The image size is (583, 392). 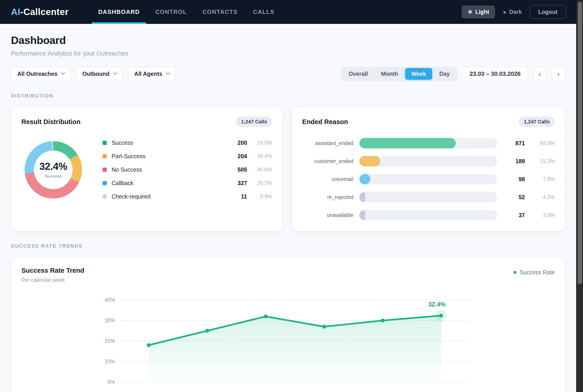 I want to click on range-tab-week: Week, so click(x=419, y=74).